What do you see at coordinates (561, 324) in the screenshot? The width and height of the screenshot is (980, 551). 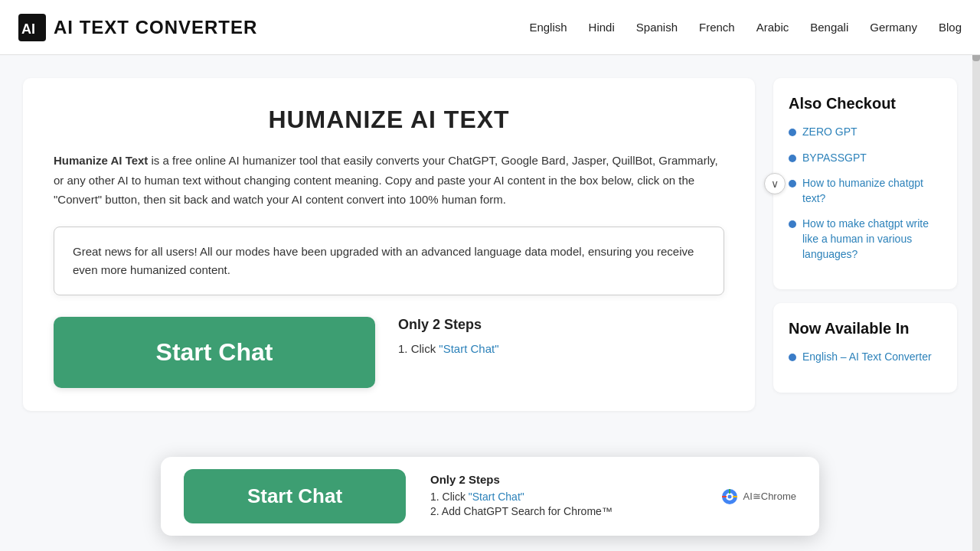 I see `steps-title: Only 2 Steps` at bounding box center [561, 324].